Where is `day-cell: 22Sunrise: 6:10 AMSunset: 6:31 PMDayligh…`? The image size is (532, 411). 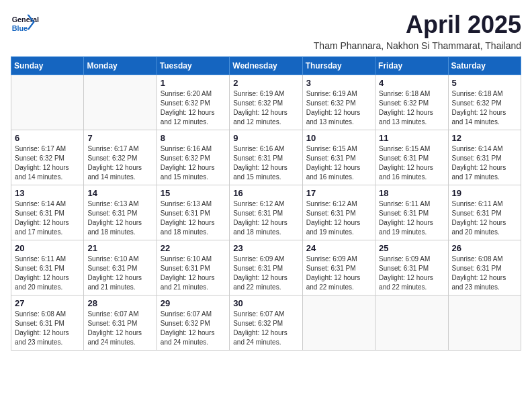 day-cell: 22Sunrise: 6:10 AMSunset: 6:31 PMDayligh… is located at coordinates (193, 268).